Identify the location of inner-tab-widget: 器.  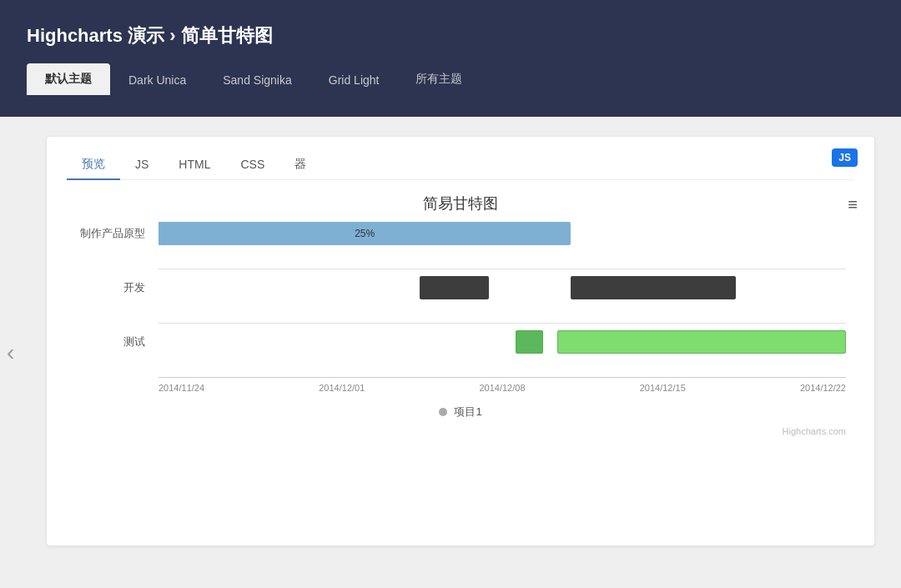
(300, 165).